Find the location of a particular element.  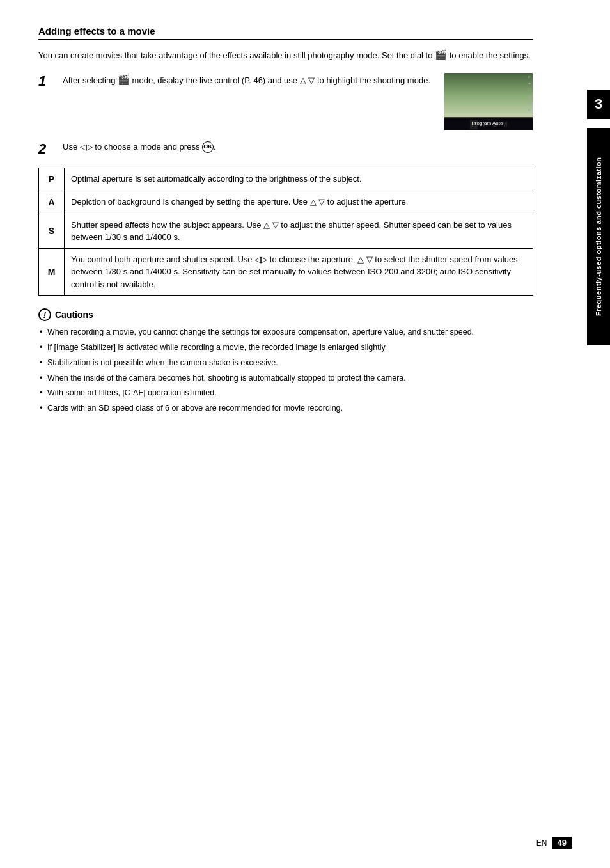

triangle-arrows-a: △ ▽ is located at coordinates (318, 202).